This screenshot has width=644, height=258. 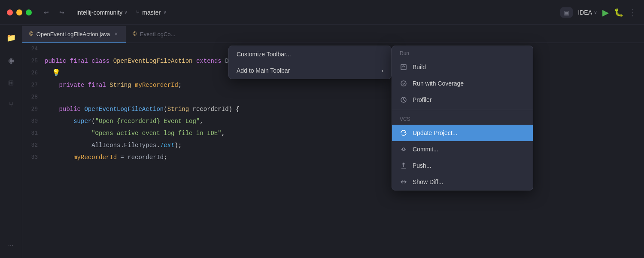 I want to click on run-config-area: ▣, so click(x=567, y=12).